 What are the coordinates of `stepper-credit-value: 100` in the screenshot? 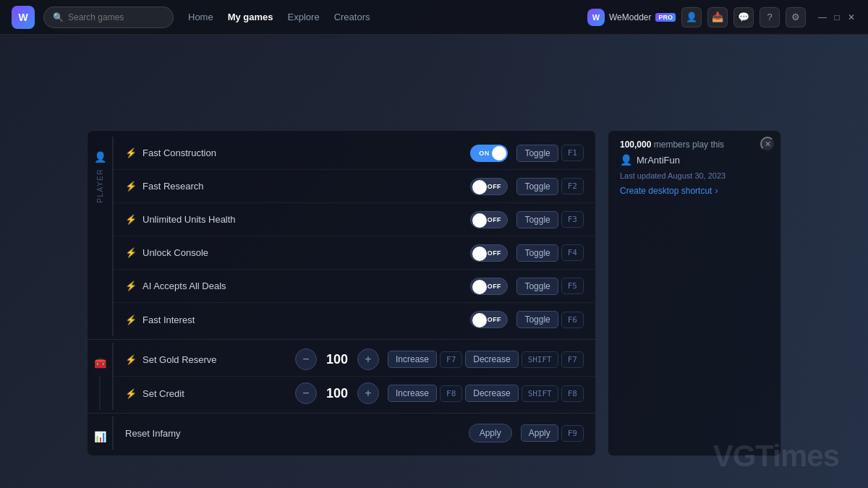 It's located at (337, 393).